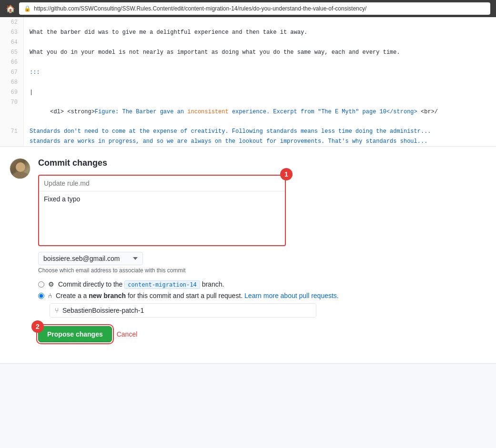 The width and height of the screenshot is (496, 448). Describe the element at coordinates (12, 131) in the screenshot. I see `line-number: 71` at that location.